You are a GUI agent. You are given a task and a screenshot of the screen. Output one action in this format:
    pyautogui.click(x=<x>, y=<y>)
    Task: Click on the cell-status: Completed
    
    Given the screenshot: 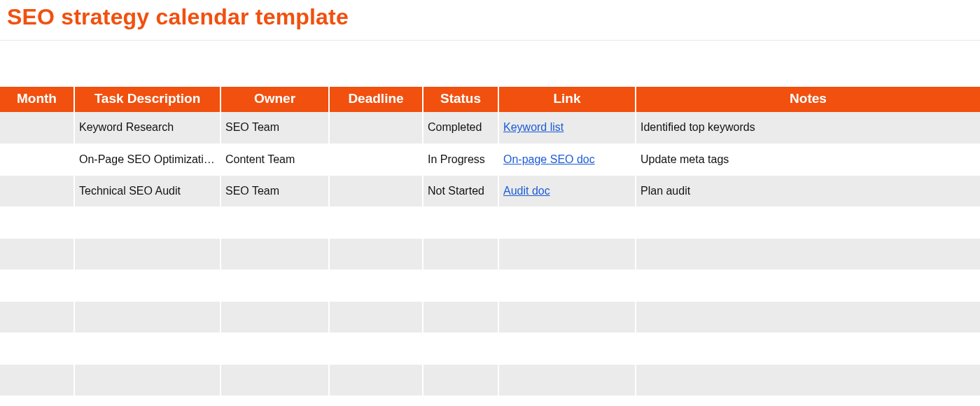 What is the action you would take?
    pyautogui.click(x=461, y=127)
    